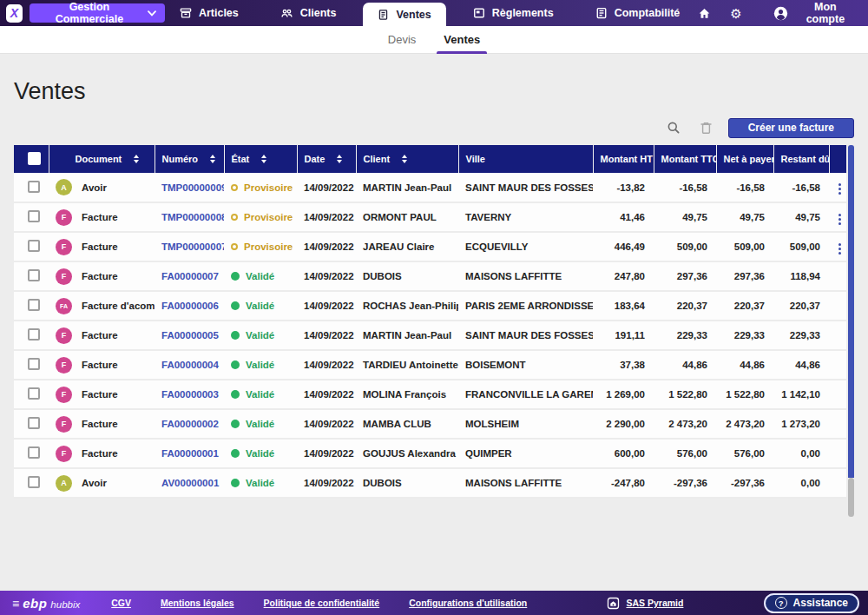 The width and height of the screenshot is (868, 615). I want to click on column-label: Restant dû, so click(806, 159).